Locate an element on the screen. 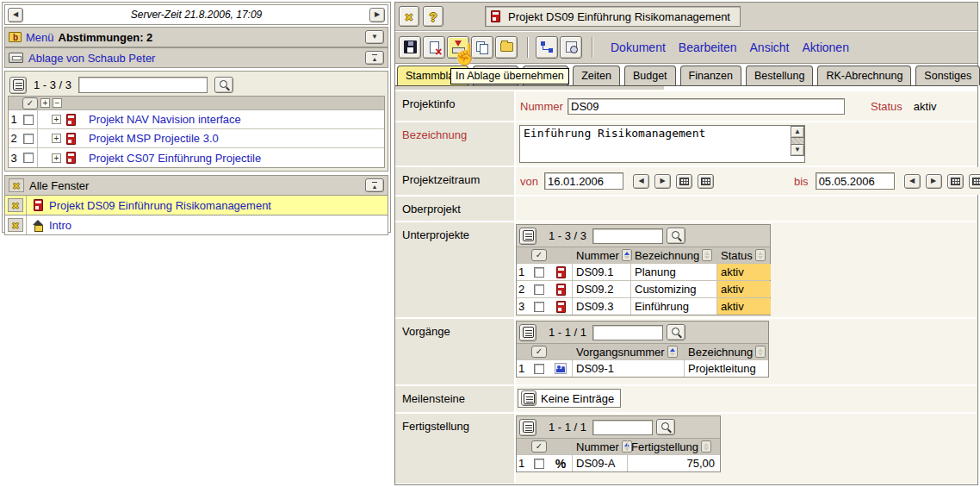  menu-ansicht: Ansicht is located at coordinates (770, 47).